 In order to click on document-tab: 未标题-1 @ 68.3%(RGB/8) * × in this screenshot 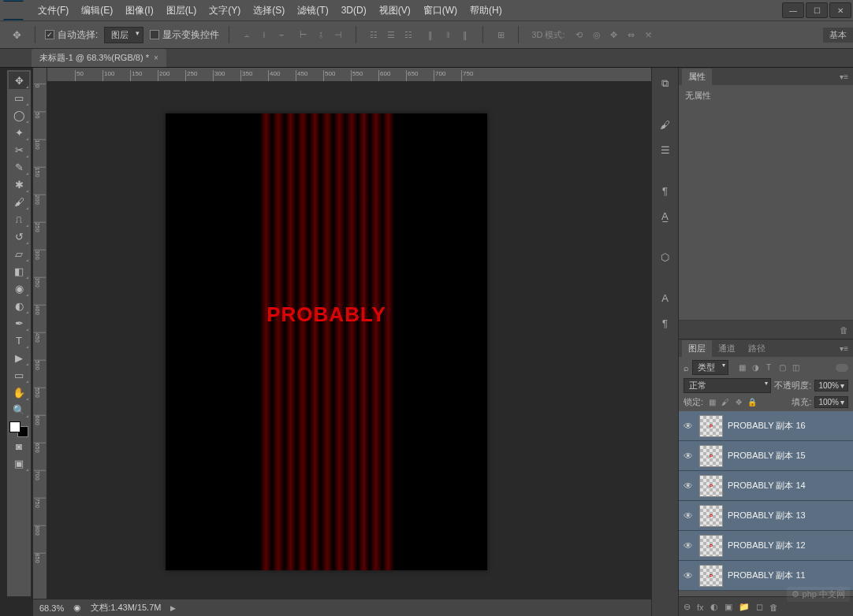, I will do `click(99, 58)`.